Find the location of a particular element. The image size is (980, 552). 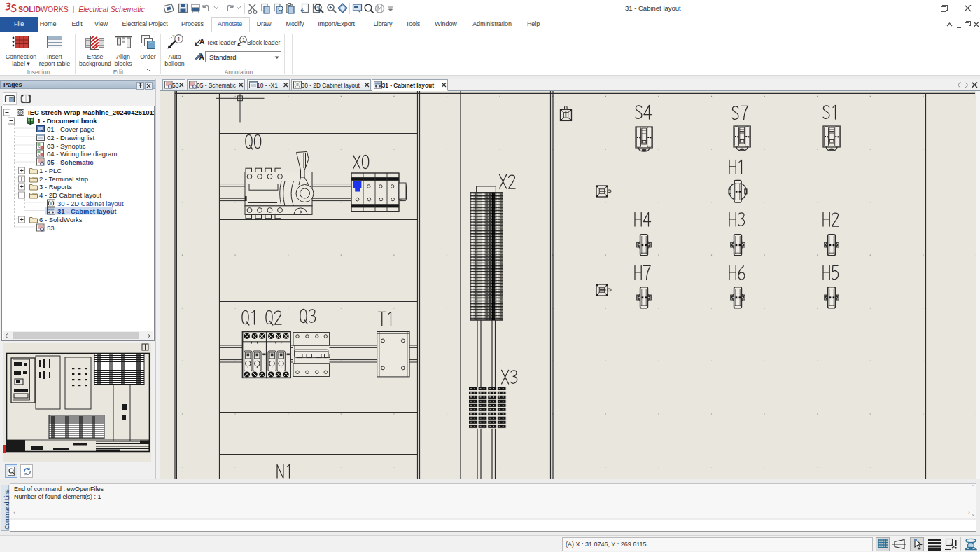

svg-text: 2 - Terminal strip is located at coordinates (64, 179).